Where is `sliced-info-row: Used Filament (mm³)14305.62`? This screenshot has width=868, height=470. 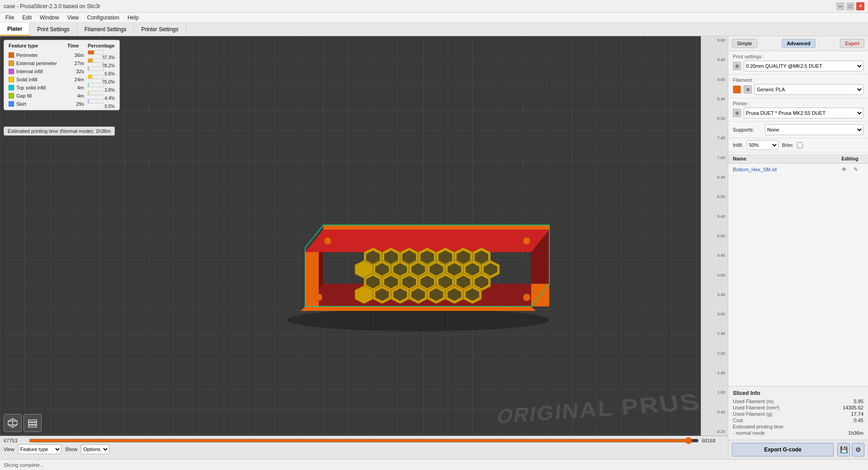
sliced-info-row: Used Filament (mm³)14305.62 is located at coordinates (798, 408).